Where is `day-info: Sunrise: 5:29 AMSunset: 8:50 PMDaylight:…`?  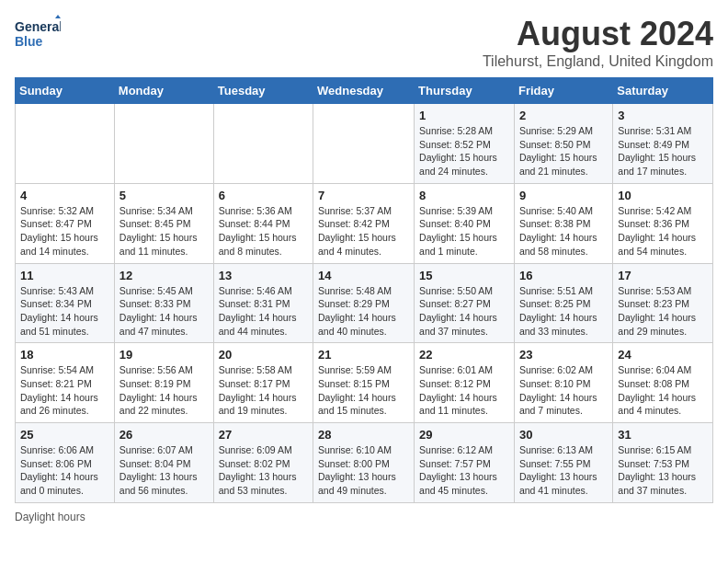
day-info: Sunrise: 5:29 AMSunset: 8:50 PMDaylight:… is located at coordinates (563, 151).